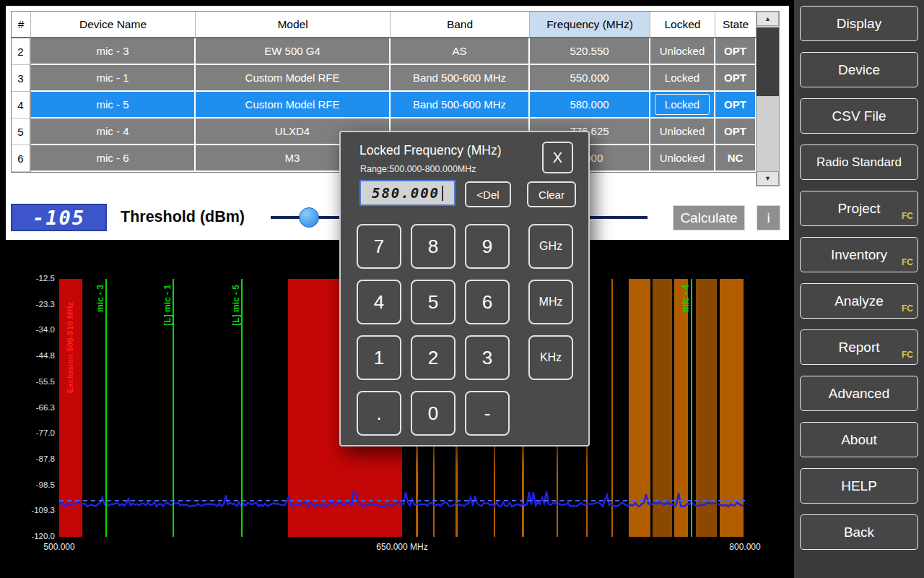 Image resolution: width=924 pixels, height=578 pixels. I want to click on sidebar-button-back: Back, so click(859, 532).